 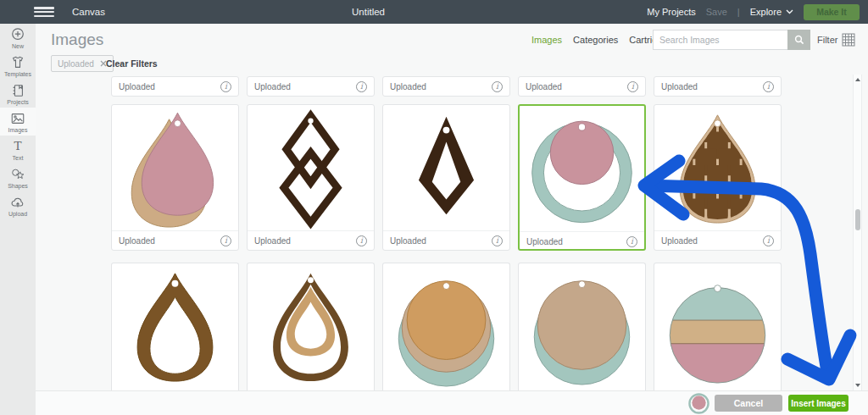 What do you see at coordinates (175, 326) in the screenshot?
I see `open-teardrop-earring-image` at bounding box center [175, 326].